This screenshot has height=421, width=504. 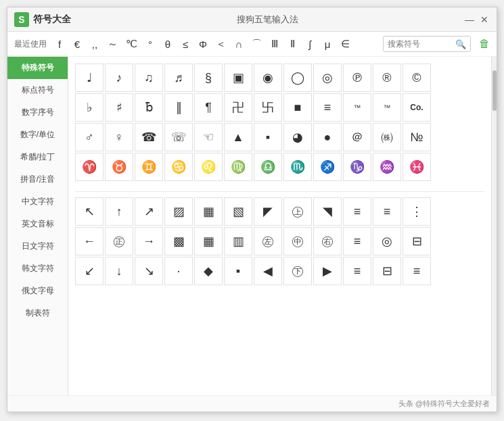 I want to click on symbol-cell: ♒, so click(x=387, y=167).